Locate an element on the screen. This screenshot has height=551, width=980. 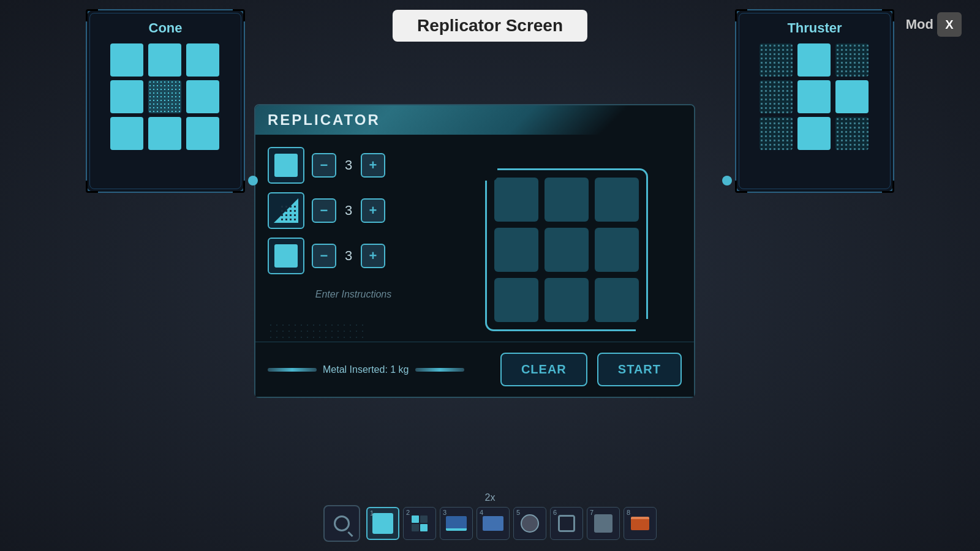
thruster-title: Thruster is located at coordinates (815, 28).